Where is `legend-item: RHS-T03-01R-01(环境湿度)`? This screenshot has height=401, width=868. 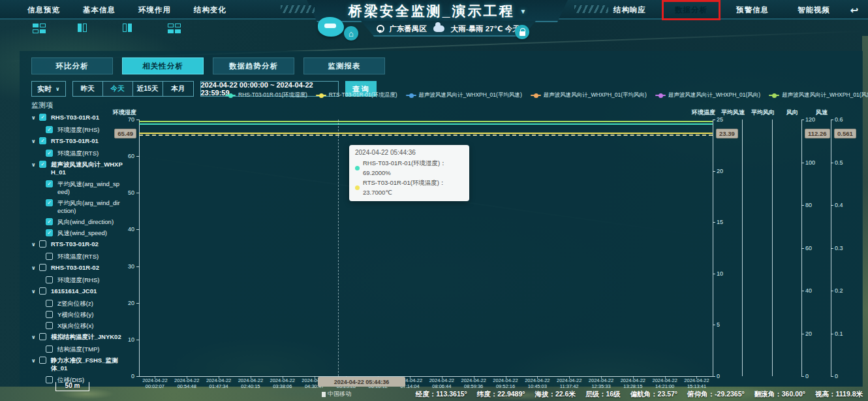
legend-item: RHS-T03-01R-01(环境湿度) is located at coordinates (266, 95).